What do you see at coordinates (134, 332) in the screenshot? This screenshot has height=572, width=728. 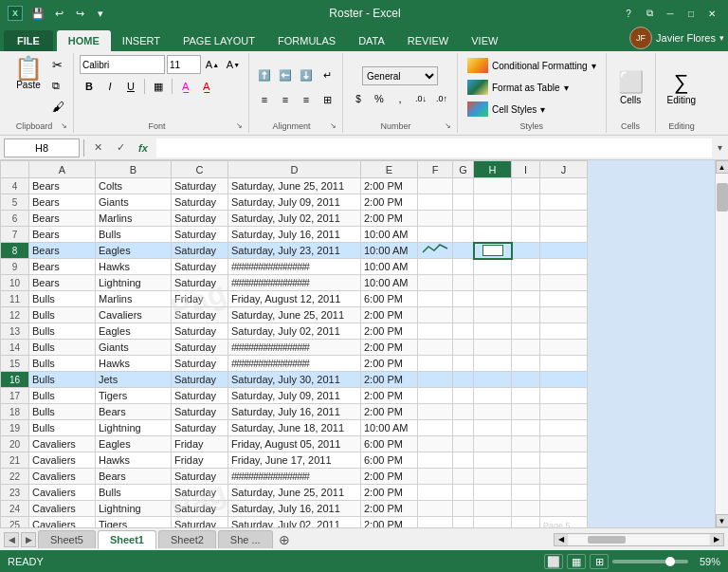 I see `cell-b13: Eagles` at bounding box center [134, 332].